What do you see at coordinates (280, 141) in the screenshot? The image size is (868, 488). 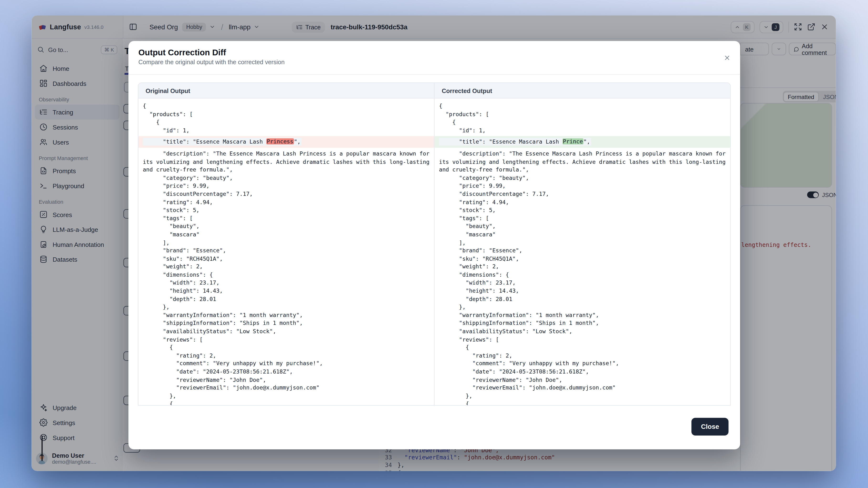 I see `diff-word: Princess` at bounding box center [280, 141].